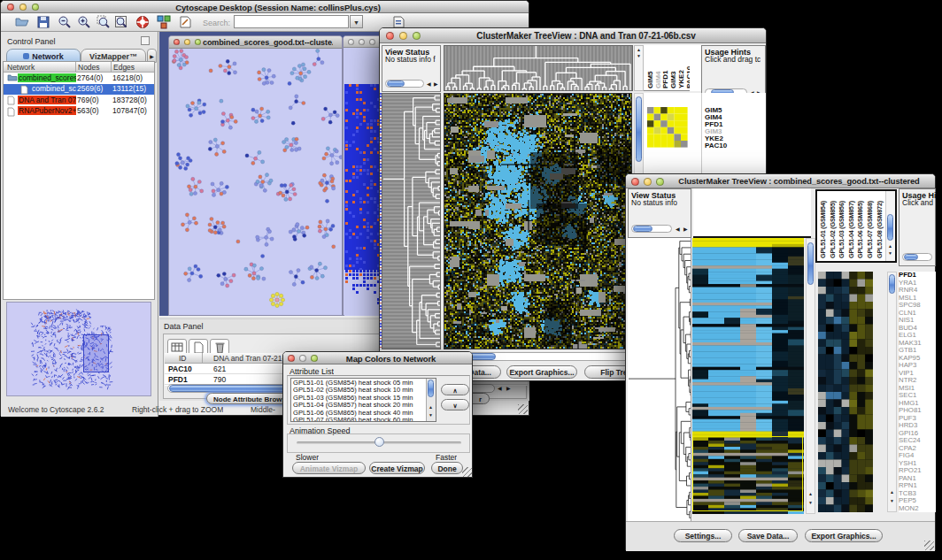 This screenshot has width=942, height=560. Describe the element at coordinates (79, 78) in the screenshot. I see `network-table-row: combined_scores2764(0)16218(0)` at that location.